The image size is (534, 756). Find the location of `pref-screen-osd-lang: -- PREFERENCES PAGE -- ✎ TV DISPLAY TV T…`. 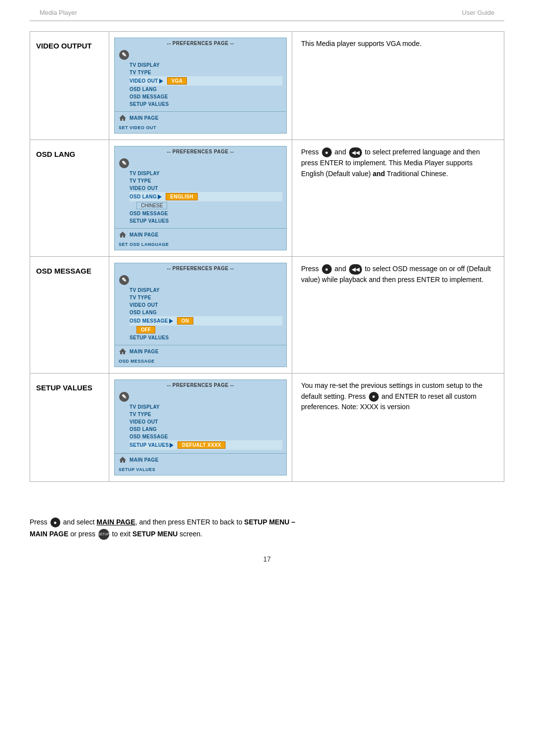

pref-screen-osd-lang: -- PREFERENCES PAGE -- ✎ TV DISPLAY TV T… is located at coordinates (201, 198).